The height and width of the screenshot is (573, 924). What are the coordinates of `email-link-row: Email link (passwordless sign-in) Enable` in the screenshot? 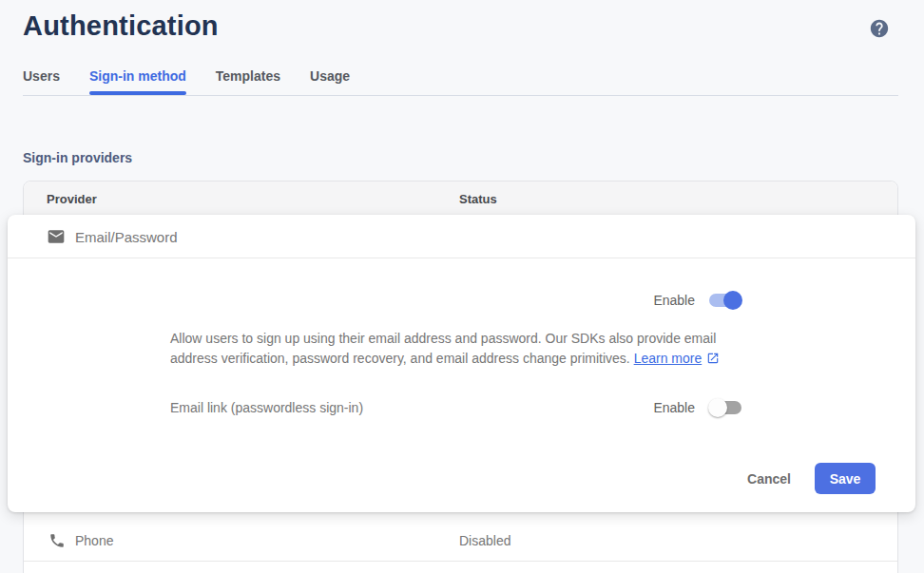 It's located at (456, 408).